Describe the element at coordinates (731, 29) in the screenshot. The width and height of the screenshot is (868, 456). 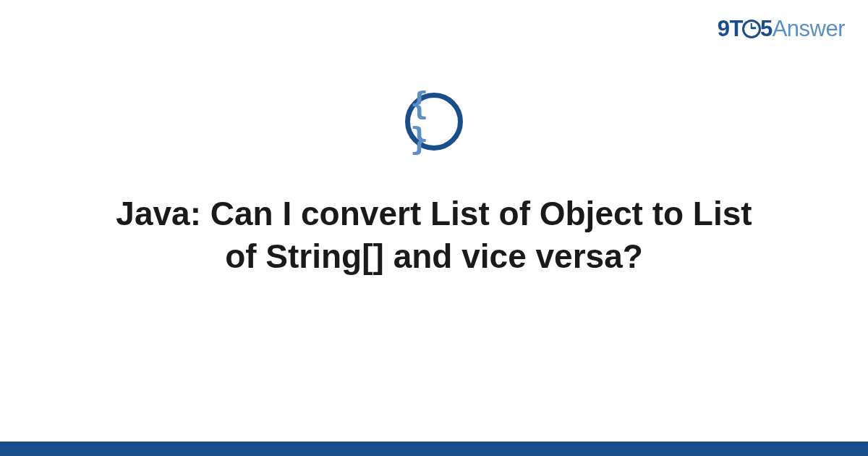
I see `logo-text-9t: 9T` at that location.